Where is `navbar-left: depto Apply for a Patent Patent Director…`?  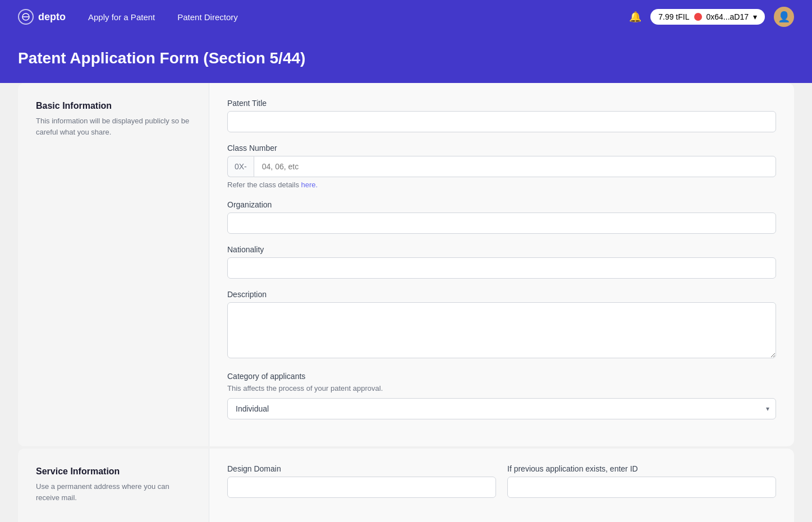 navbar-left: depto Apply for a Patent Patent Director… is located at coordinates (128, 17).